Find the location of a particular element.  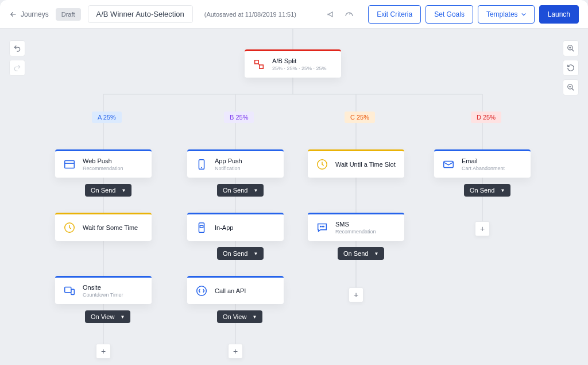

node-title: Onsite is located at coordinates (103, 287).